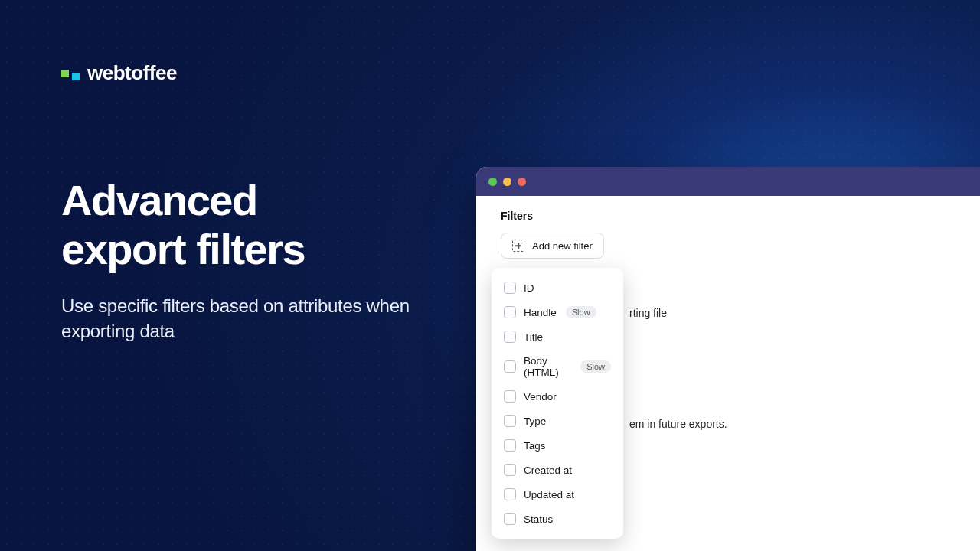  Describe the element at coordinates (260, 318) in the screenshot. I see `hero-subtitle: Use specific filters based on attributes…` at that location.